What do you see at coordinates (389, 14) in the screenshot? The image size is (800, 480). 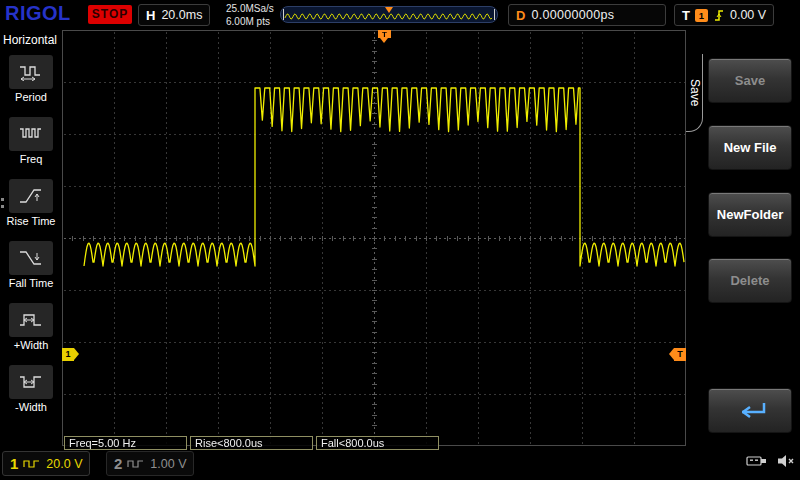 I see `horizontal-position-indicator` at bounding box center [389, 14].